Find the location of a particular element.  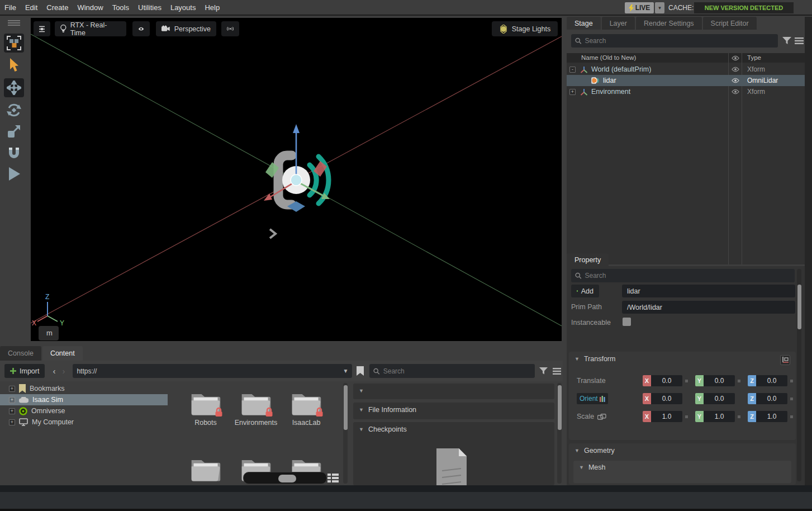

property-scrollbar-thumb is located at coordinates (799, 307).